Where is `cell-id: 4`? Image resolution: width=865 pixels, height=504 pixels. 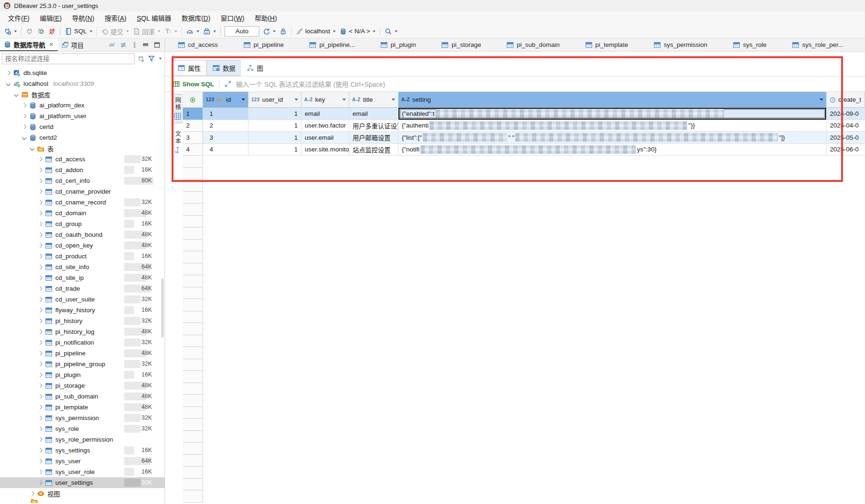 cell-id: 4 is located at coordinates (226, 150).